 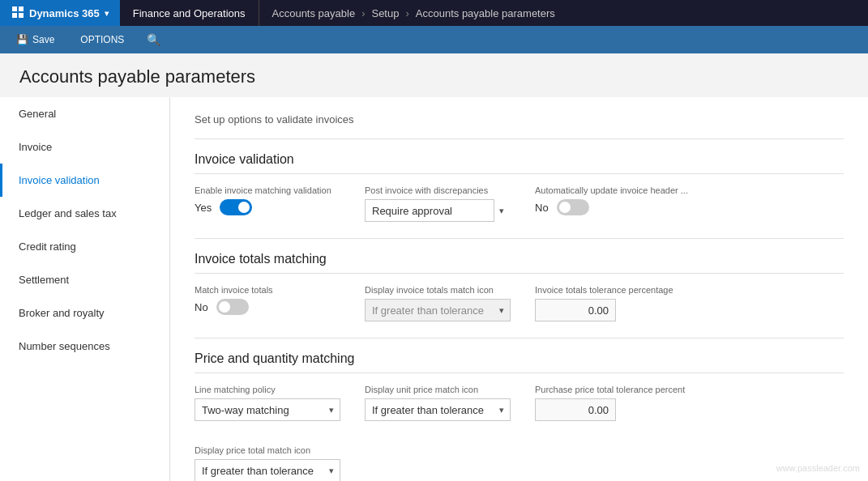 I want to click on line-matching-policy-group: Line matching policy Two-way matching Th…, so click(x=267, y=403).